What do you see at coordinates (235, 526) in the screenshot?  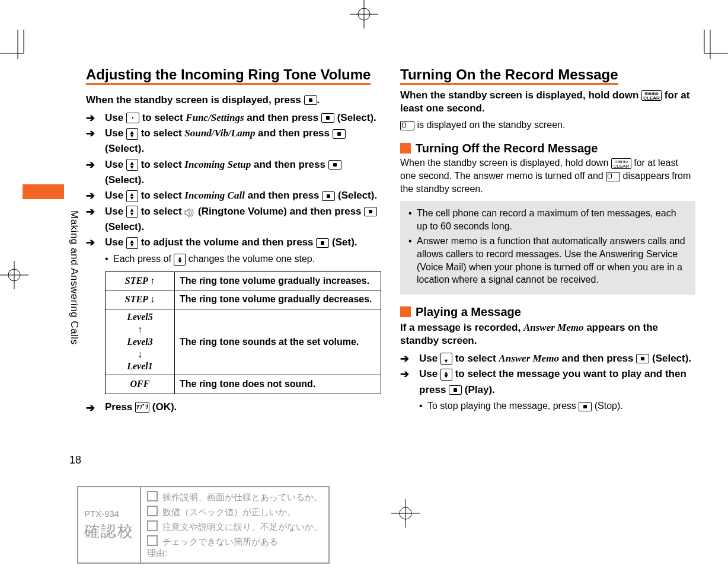 I see `proof-item: 注意文や説明文に誤り、不足がないか。` at bounding box center [235, 526].